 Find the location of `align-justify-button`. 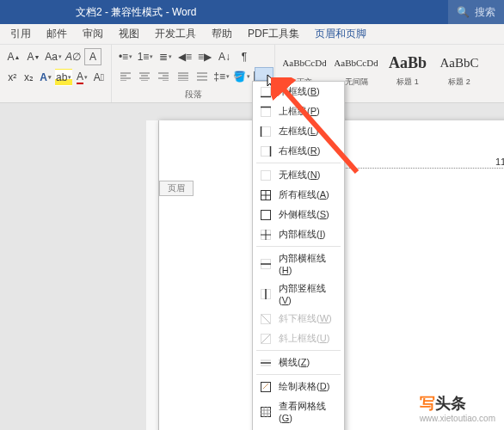

align-justify-button is located at coordinates (182, 77).